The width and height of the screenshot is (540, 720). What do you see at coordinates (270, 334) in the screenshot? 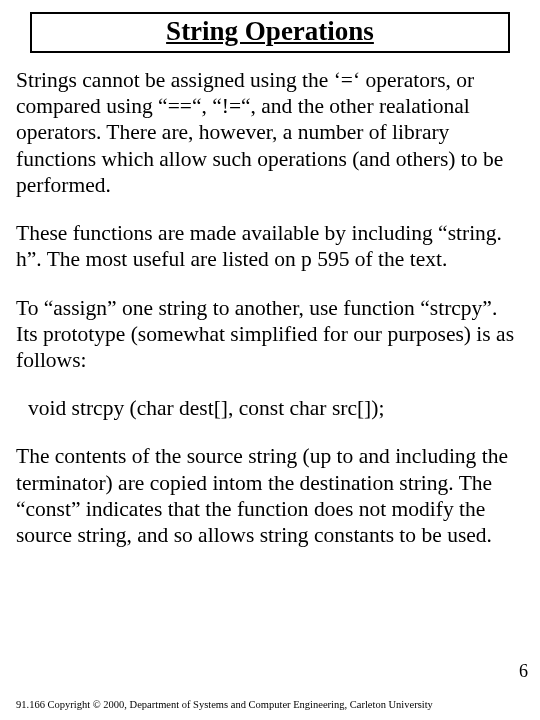
I see `paragraph-3: To “assign” one string to another, use f…` at bounding box center [270, 334].